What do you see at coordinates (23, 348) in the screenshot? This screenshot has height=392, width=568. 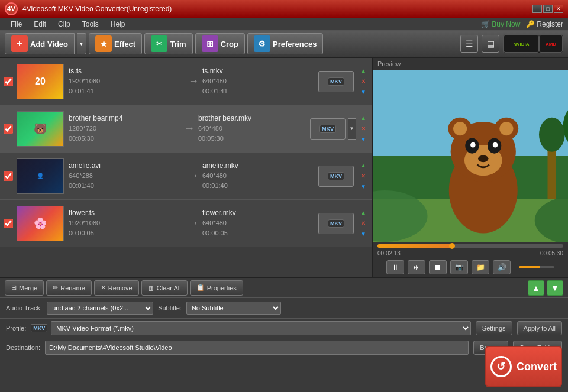 I see `destination-label: Destination:` at bounding box center [23, 348].